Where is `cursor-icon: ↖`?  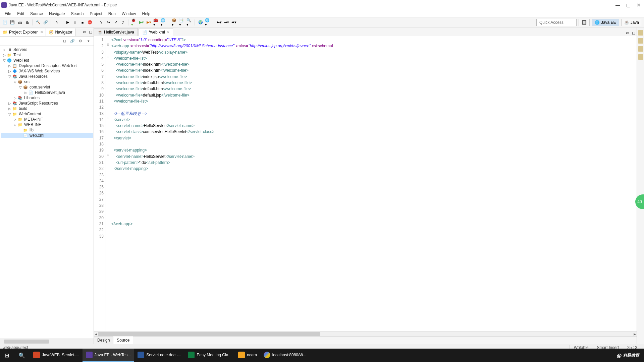
cursor-icon: ↖ is located at coordinates (57, 22).